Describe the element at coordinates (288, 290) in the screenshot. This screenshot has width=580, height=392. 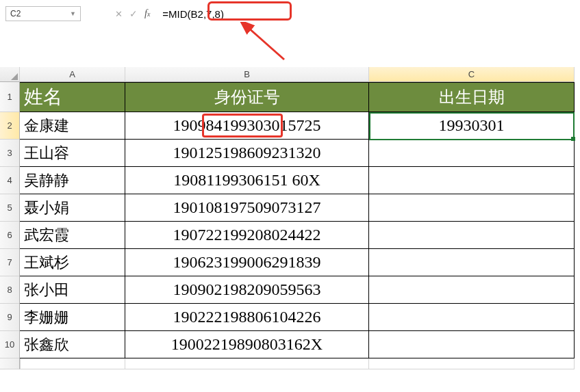
I see `table-row: 8 张小田 190902198209059563` at that location.